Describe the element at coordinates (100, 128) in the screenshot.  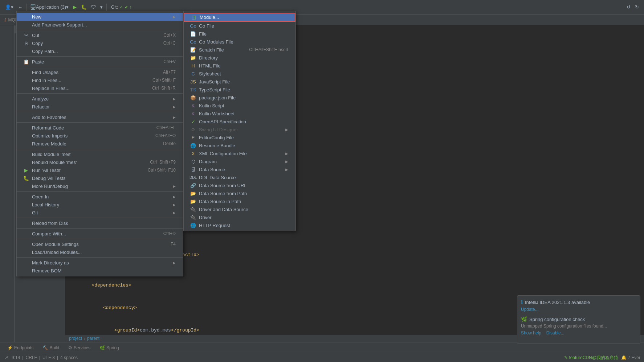
I see `menu-reformat: Reformat Code Ctrl+Alt+L` at that location.